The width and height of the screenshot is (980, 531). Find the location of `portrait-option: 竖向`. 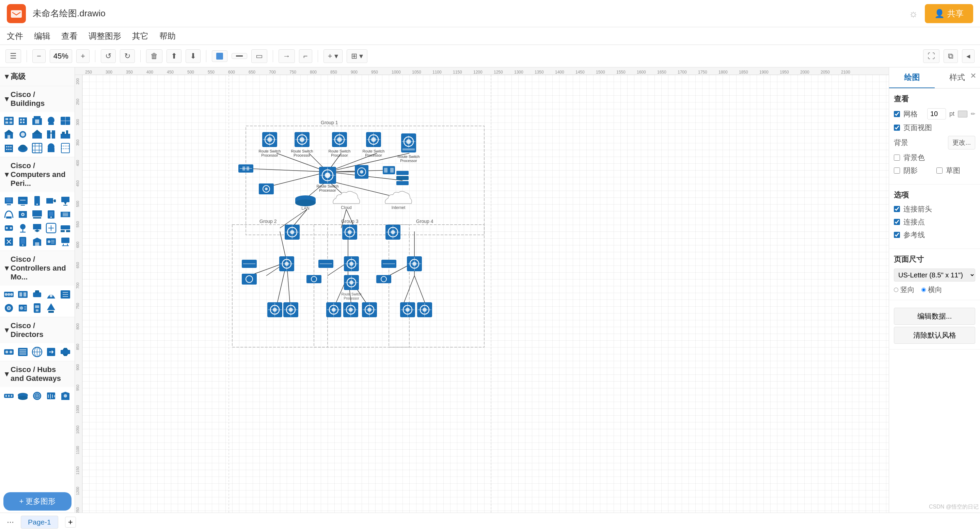

portrait-option: 竖向 is located at coordinates (904, 290).